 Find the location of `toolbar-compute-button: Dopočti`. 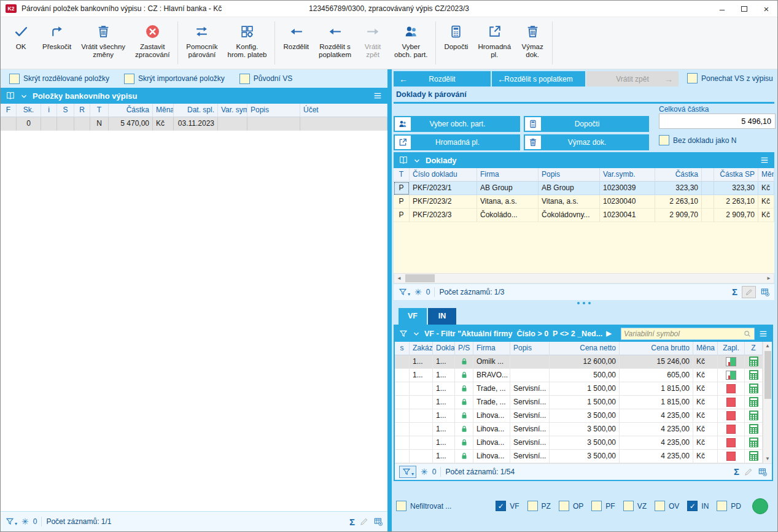

toolbar-compute-button: Dopočti is located at coordinates (456, 43).